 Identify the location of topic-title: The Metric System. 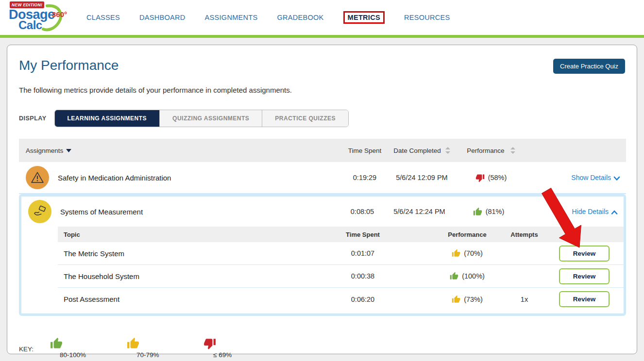
(199, 253).